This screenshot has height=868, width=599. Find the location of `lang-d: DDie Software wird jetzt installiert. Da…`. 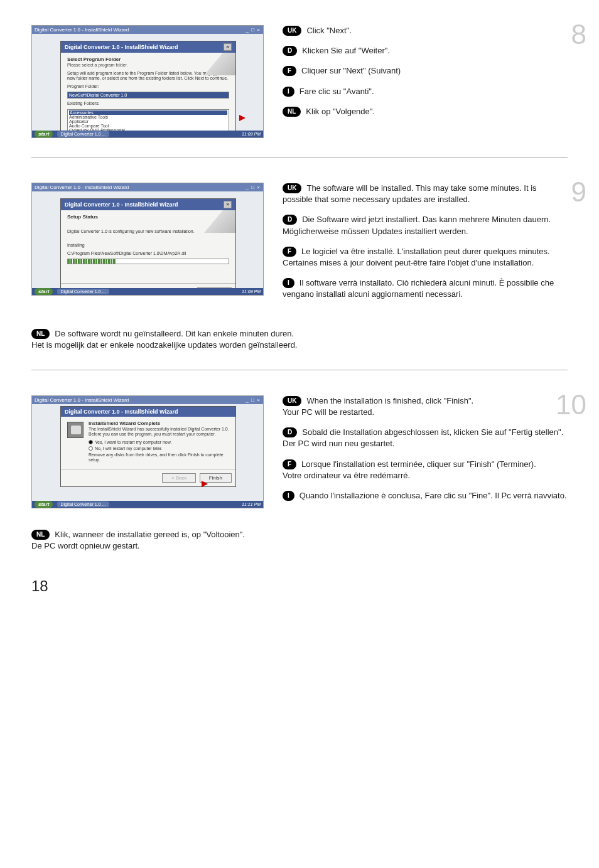

lang-d: DDie Software wird jetzt installiert. Da… is located at coordinates (425, 225).